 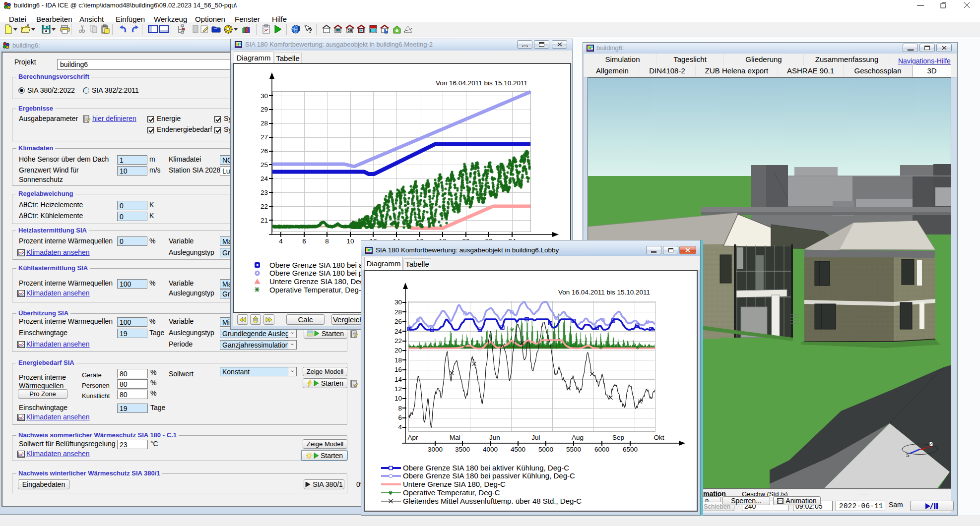 I want to click on svg-text: Aug, so click(x=578, y=437).